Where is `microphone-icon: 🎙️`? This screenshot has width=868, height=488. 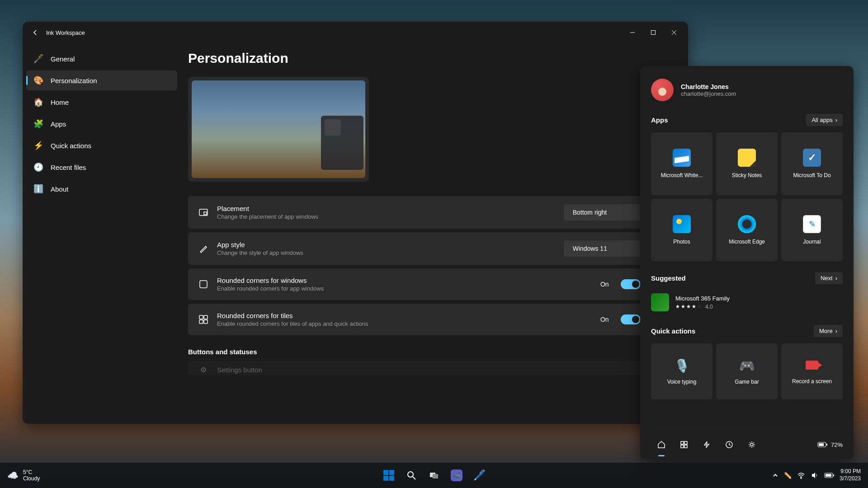 microphone-icon: 🎙️ is located at coordinates (682, 366).